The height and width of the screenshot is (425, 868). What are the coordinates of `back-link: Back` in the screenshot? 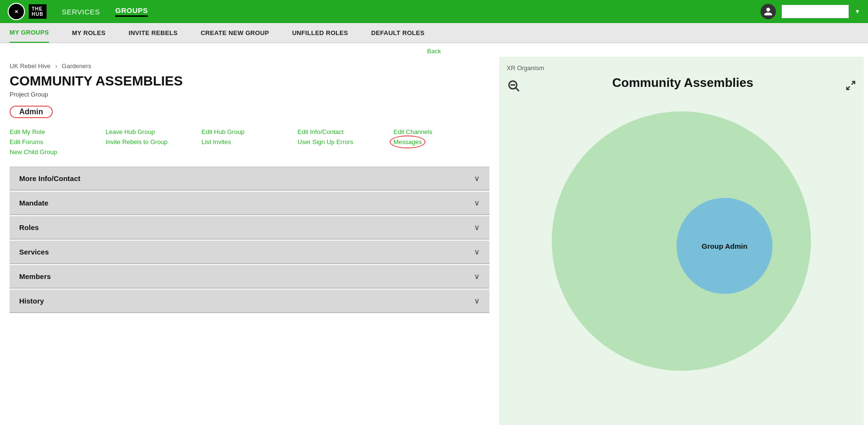 It's located at (434, 51).